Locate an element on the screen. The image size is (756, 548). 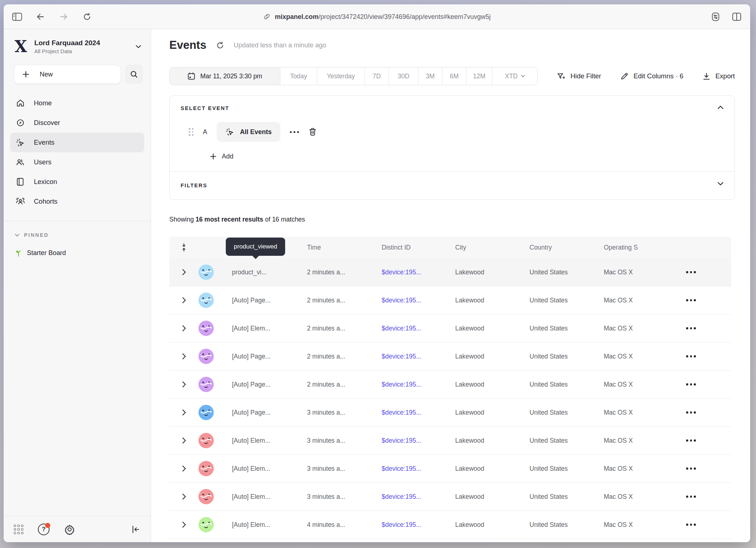
hide-filter-button: Hide Filter is located at coordinates (579, 77).